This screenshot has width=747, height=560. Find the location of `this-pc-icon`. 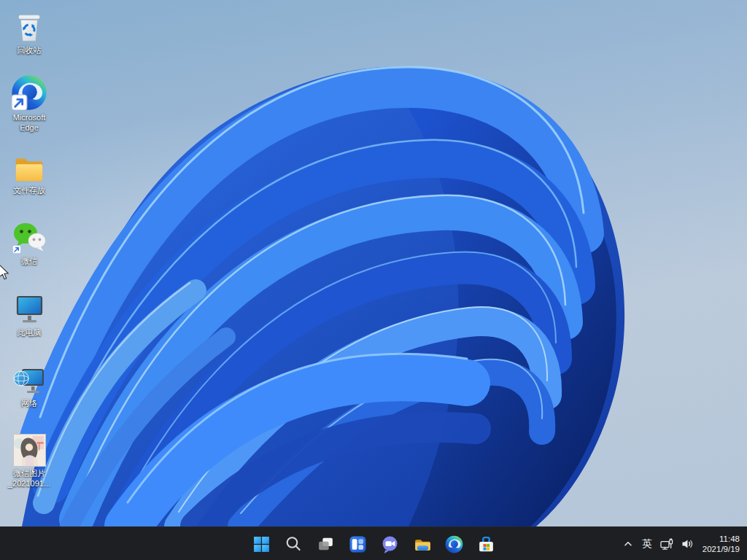

this-pc-icon is located at coordinates (29, 307).